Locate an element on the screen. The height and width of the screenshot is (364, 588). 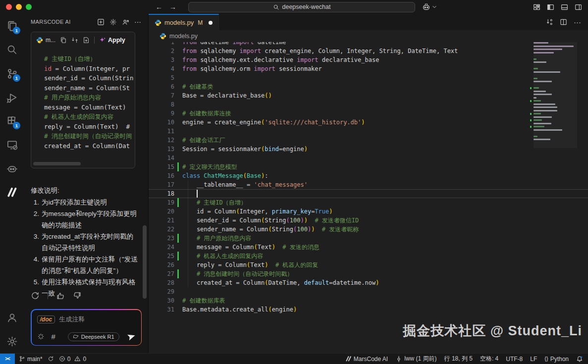
activity-item-run-debug is located at coordinates (12, 97).